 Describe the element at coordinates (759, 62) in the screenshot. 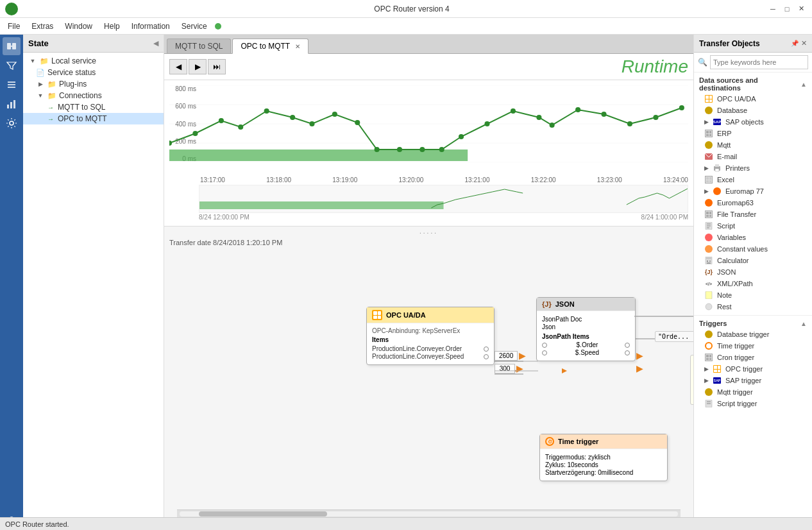

I see `transfer-search-input` at that location.